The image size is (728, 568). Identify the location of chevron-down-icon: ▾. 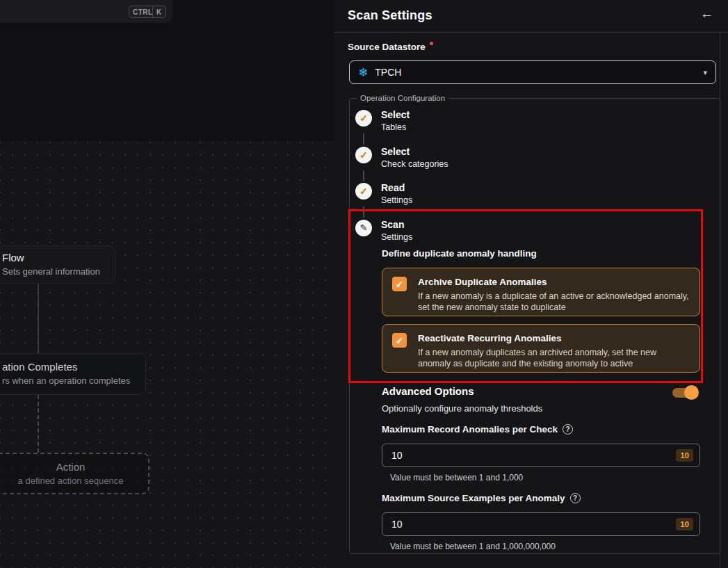
(705, 72).